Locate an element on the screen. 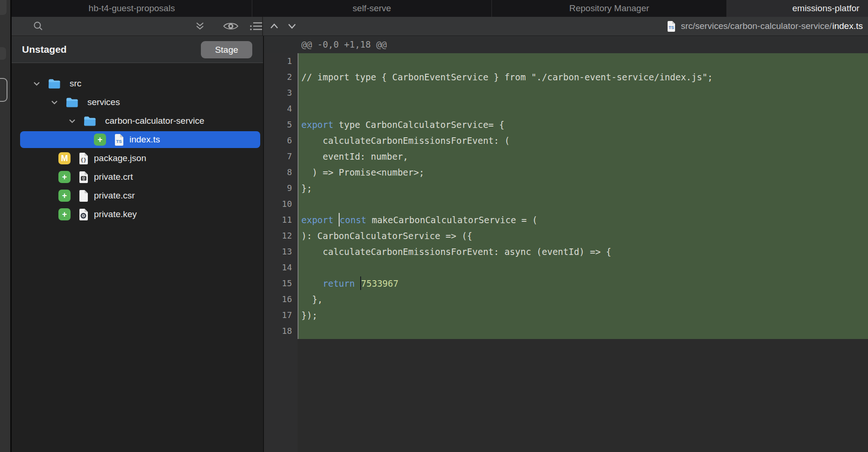  file-path-prefix: src/services/carbon-calculator-service/ is located at coordinates (756, 26).